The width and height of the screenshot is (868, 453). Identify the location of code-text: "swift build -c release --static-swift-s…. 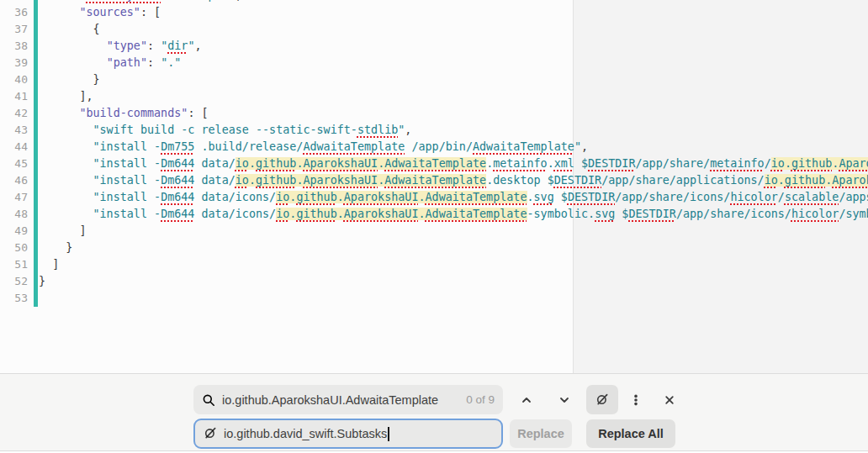
(225, 130).